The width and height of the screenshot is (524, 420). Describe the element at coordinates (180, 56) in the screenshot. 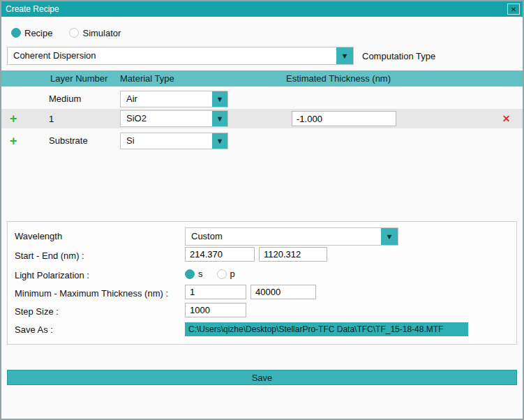

I see `computation-type-select: Coherent Dispersion ▼` at that location.